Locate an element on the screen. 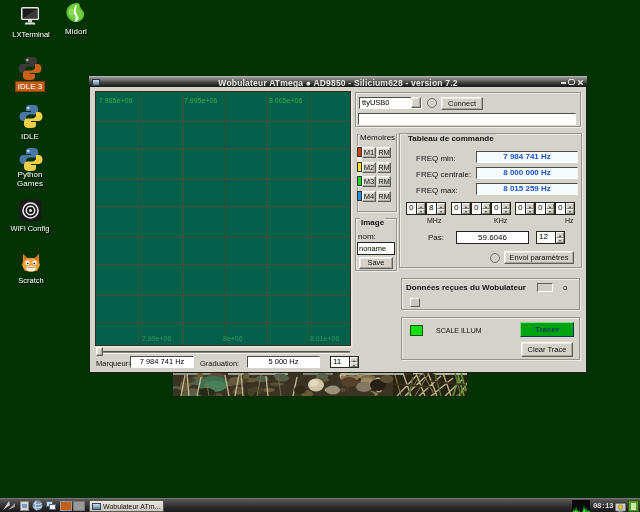 The height and width of the screenshot is (512, 640). svg-text: 7.985e+06 is located at coordinates (116, 100).